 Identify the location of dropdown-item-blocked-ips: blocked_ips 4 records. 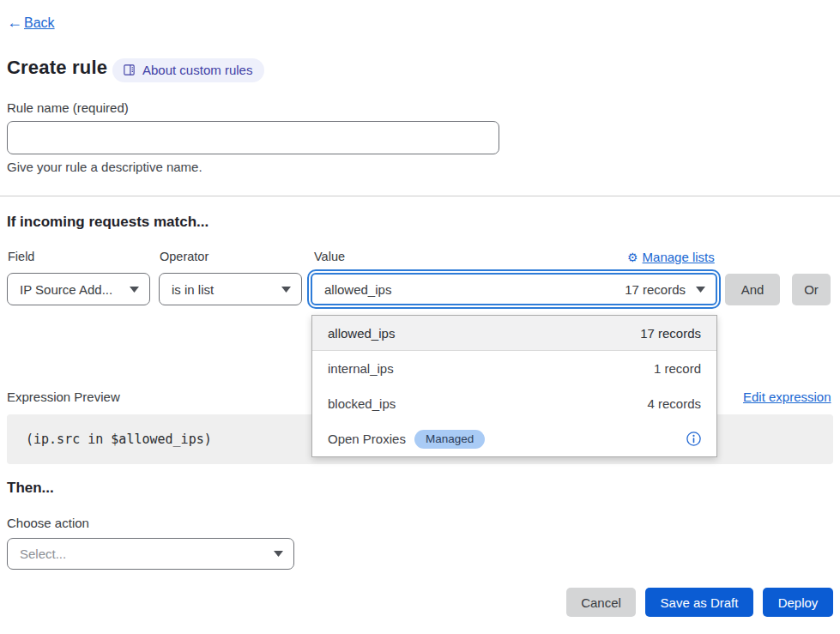
(515, 403).